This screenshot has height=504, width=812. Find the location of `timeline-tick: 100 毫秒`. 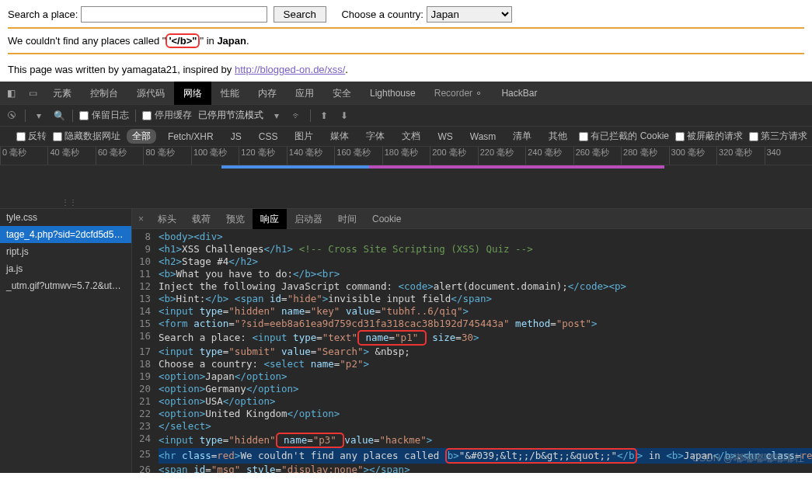

timeline-tick: 100 毫秒 is located at coordinates (214, 155).